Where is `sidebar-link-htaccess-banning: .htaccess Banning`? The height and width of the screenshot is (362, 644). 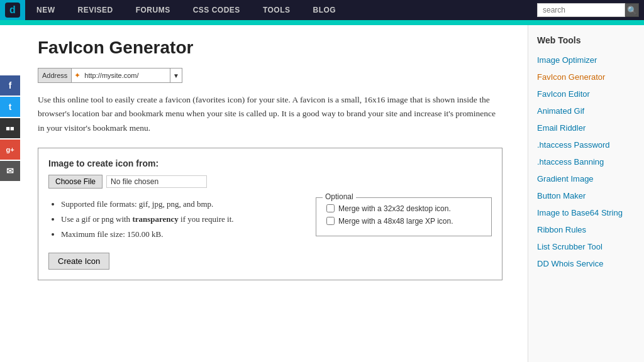 sidebar-link-htaccess-banning: .htaccess Banning is located at coordinates (586, 162).